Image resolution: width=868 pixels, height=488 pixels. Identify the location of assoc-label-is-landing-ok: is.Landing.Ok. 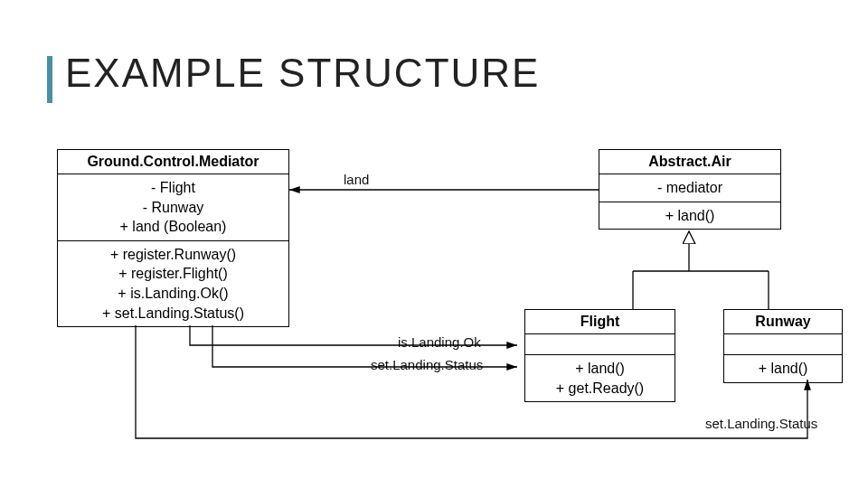
(439, 342).